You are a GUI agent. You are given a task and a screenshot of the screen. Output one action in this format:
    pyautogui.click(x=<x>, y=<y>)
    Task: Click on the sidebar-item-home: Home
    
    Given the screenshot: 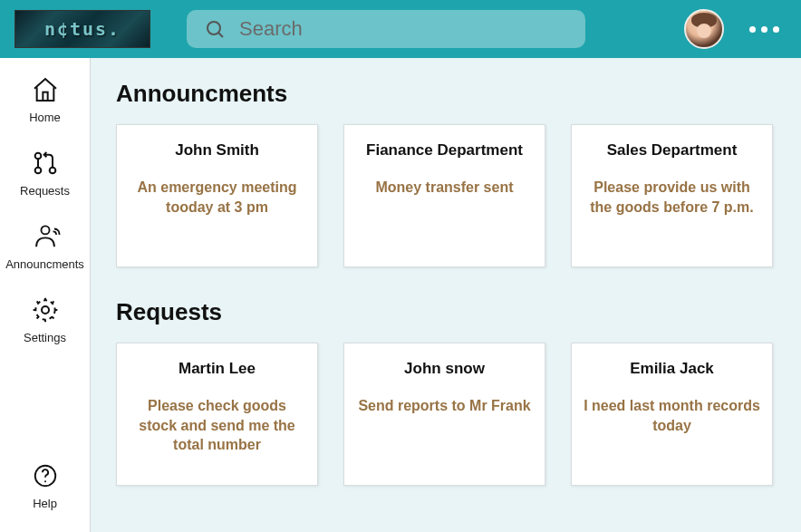 What is the action you would take?
    pyautogui.click(x=45, y=100)
    